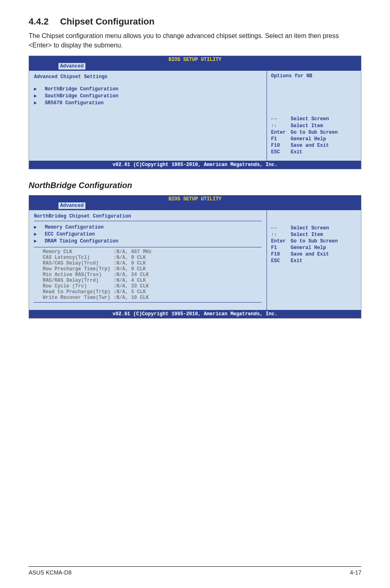 The image size is (390, 588). Describe the element at coordinates (148, 234) in the screenshot. I see `menu-item-ecc-config: ▶ ECC Configuration` at that location.